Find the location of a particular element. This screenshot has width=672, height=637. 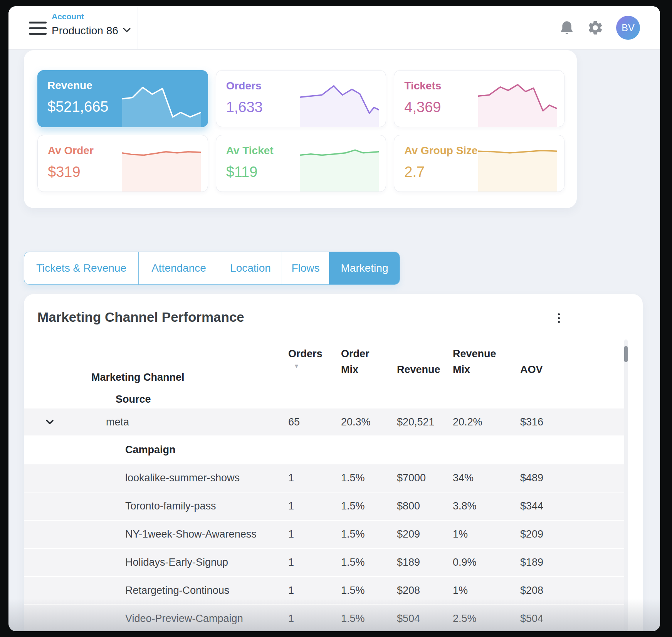

col-header-revenue: Revenue is located at coordinates (418, 370).